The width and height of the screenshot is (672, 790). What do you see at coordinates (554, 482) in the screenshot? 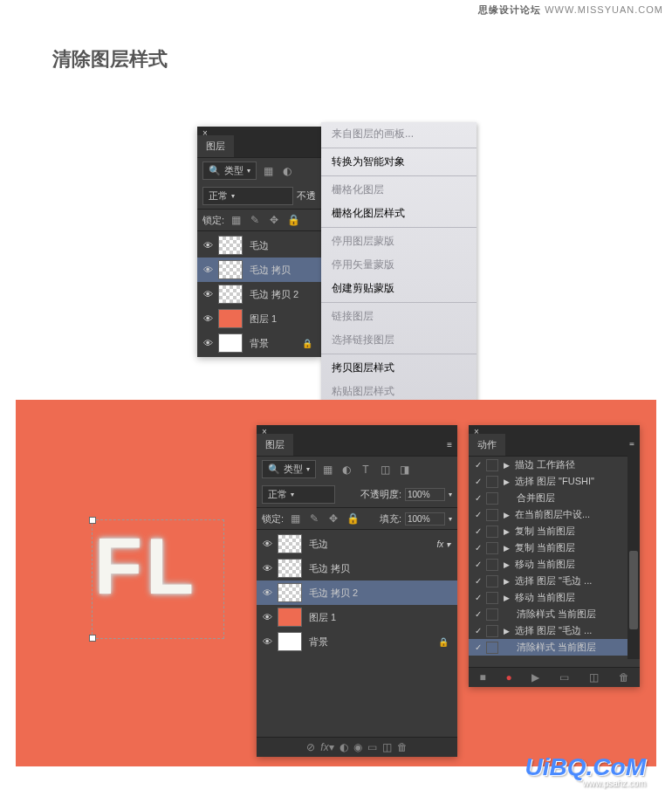
I see `action-row: ✓ ▶ 选择 图层 "FUSHI"` at bounding box center [554, 482].